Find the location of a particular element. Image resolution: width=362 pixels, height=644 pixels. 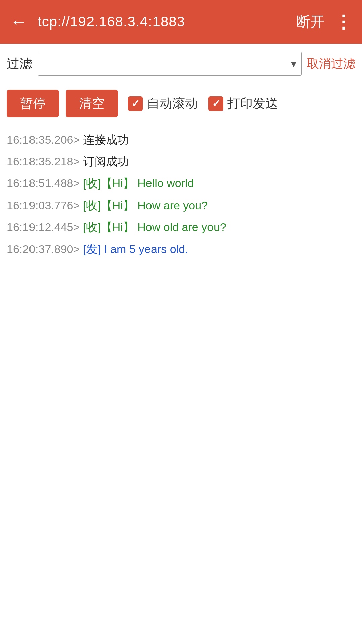

log-entry: 16:19:03.776> [收]【Hi】 How are you? is located at coordinates (181, 205).